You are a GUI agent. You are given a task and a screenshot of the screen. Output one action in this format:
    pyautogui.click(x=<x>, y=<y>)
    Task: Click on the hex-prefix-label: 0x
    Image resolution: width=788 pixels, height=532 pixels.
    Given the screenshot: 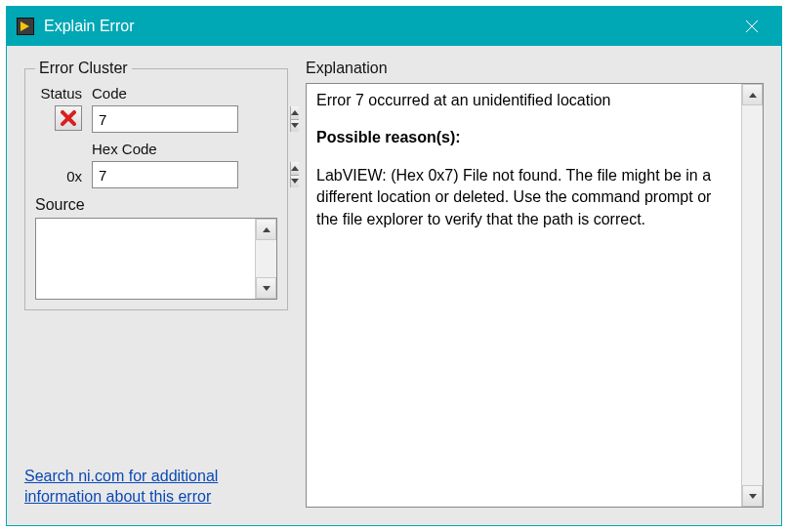 What is the action you would take?
    pyautogui.click(x=59, y=178)
    